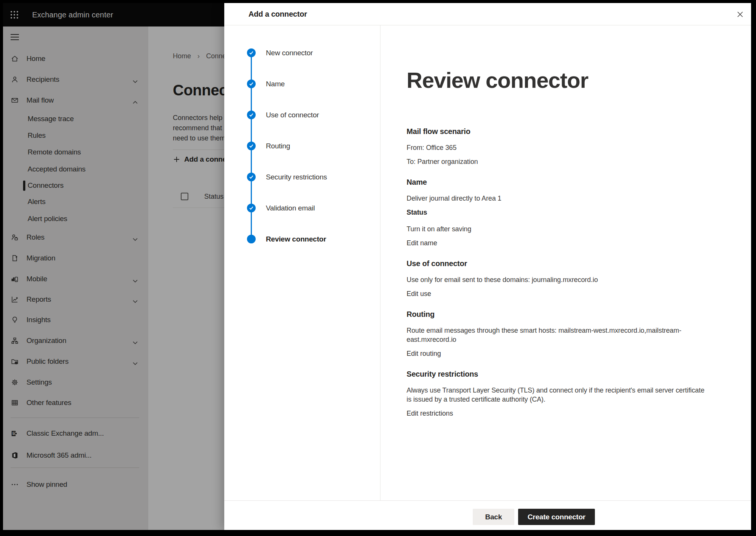 The width and height of the screenshot is (756, 536). I want to click on step-validation-email: Validation email, so click(302, 208).